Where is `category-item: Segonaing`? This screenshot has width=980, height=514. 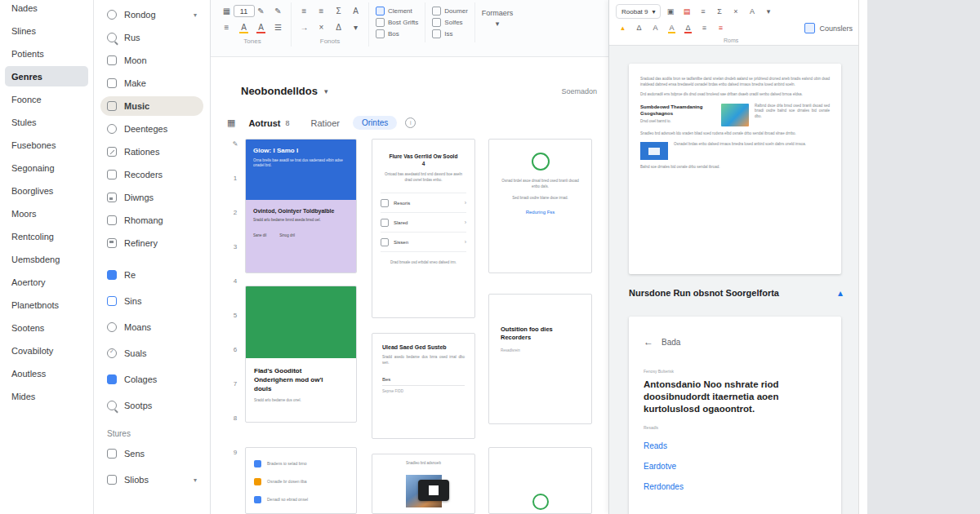 category-item: Segonaing is located at coordinates (47, 168).